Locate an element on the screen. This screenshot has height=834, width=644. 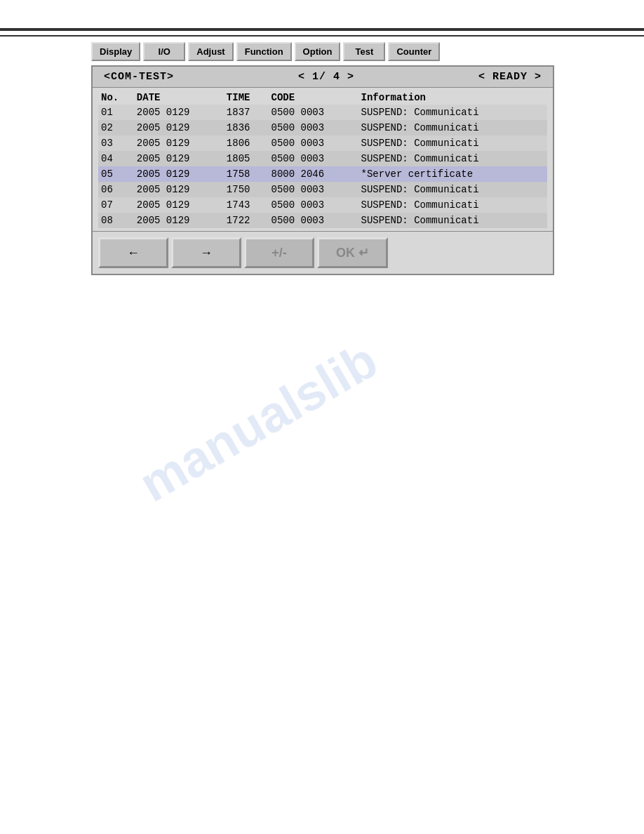
table-cell: *Server certificate is located at coordinates (453, 174).